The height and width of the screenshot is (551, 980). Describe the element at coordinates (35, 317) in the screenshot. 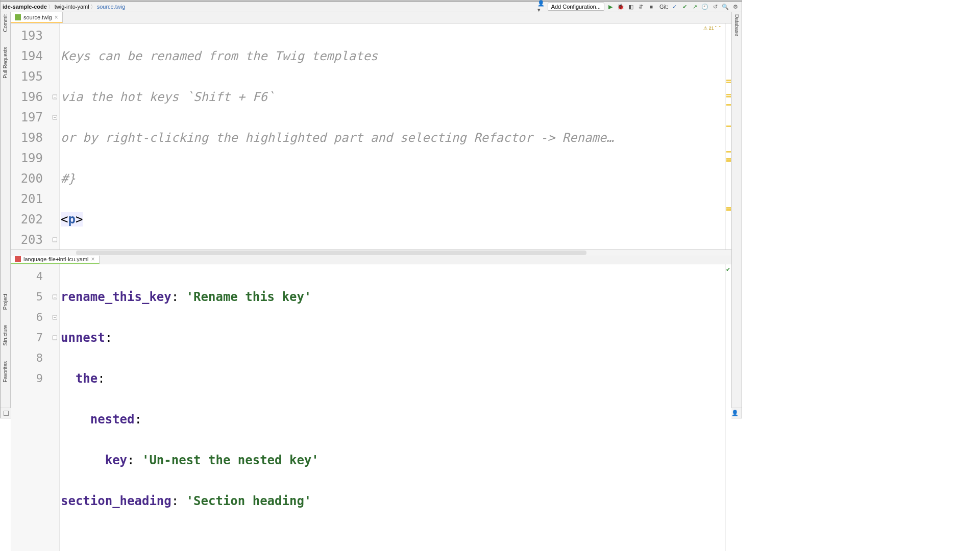

I see `line-number: 6−` at that location.